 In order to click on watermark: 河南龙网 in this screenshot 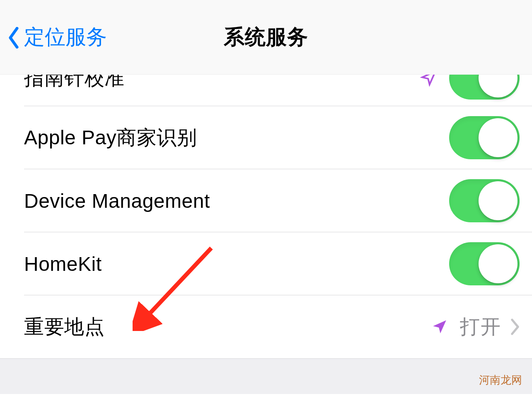, I will do `click(501, 380)`.